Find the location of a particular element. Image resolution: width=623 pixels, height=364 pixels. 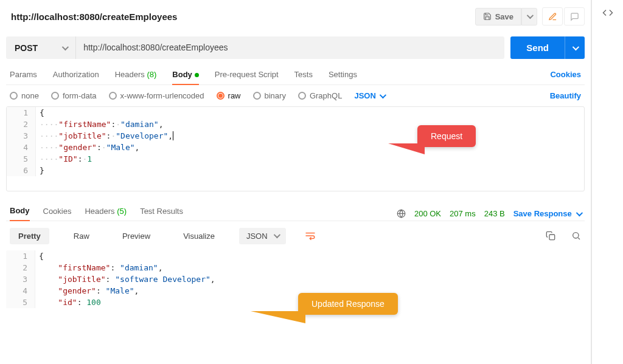

tab-headers: Headers (8) is located at coordinates (136, 77).